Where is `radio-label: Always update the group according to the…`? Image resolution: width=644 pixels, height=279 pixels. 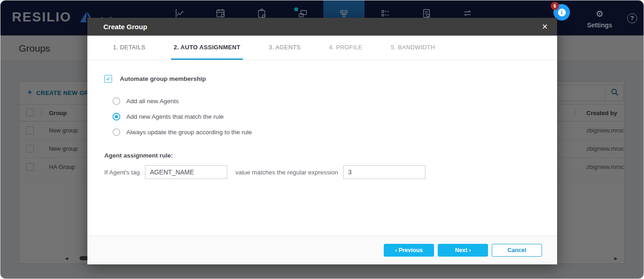
radio-label: Always update the group according to the… is located at coordinates (189, 132).